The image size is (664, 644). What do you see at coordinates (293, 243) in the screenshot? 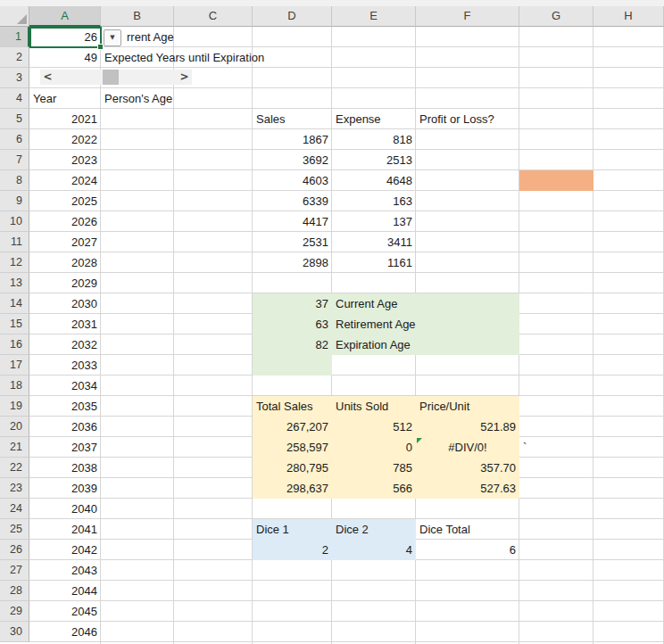
I see `cell-D11: 2531` at bounding box center [293, 243].